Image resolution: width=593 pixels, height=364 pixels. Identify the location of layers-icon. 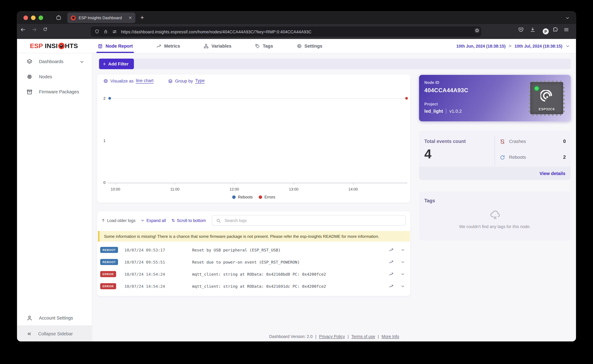
(29, 62).